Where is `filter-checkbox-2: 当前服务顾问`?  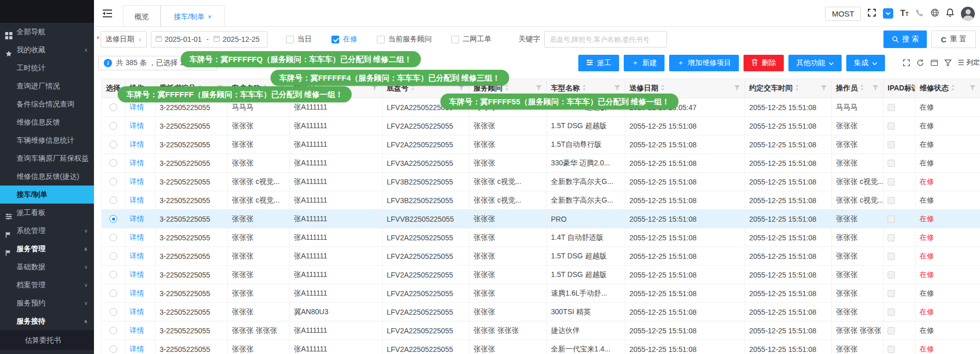
filter-checkbox-2: 当前服务顾问 is located at coordinates (404, 39).